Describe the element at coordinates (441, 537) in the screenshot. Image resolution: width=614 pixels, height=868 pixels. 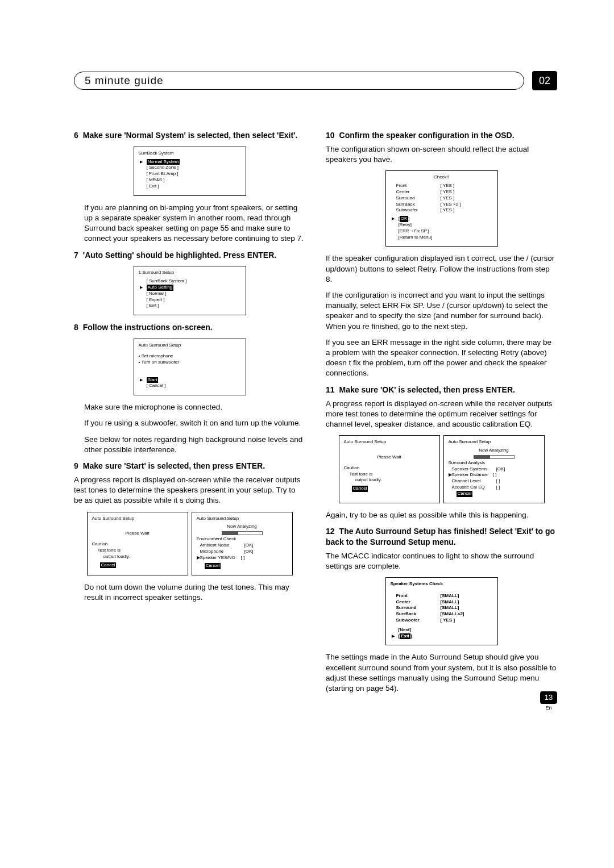
I see `step-12-head: 12The Auto Surround Setup has finished! …` at that location.